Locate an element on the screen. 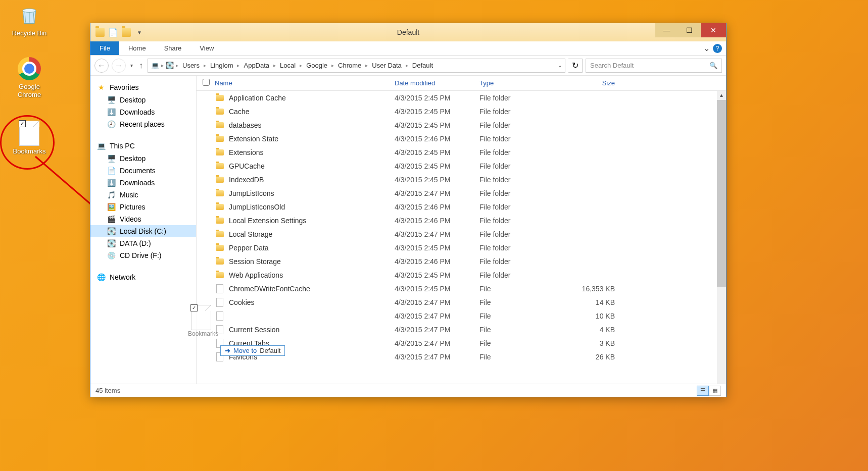 This screenshot has width=868, height=471. tab-view: View is located at coordinates (207, 48).